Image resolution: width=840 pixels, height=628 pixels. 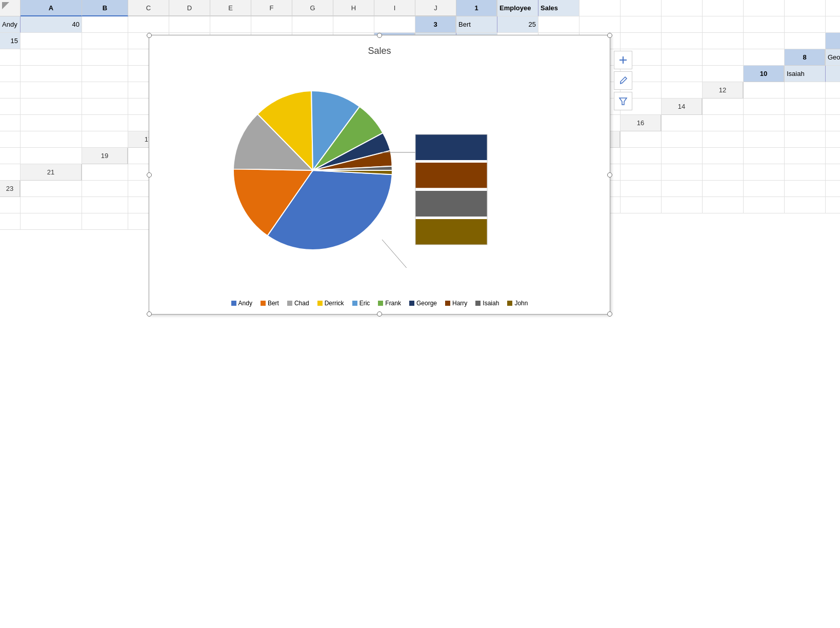 I want to click on cell-D24, so click(x=641, y=189).